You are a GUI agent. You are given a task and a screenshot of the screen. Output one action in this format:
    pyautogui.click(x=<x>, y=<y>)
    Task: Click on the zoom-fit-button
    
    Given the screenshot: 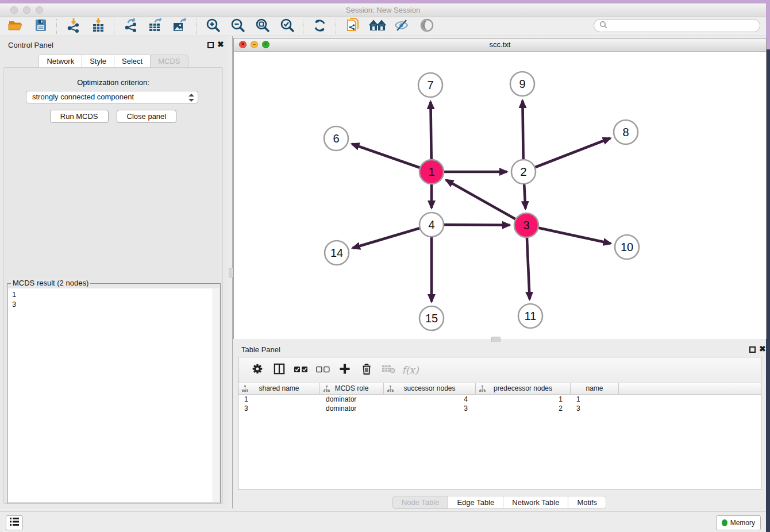 What is the action you would take?
    pyautogui.click(x=262, y=26)
    